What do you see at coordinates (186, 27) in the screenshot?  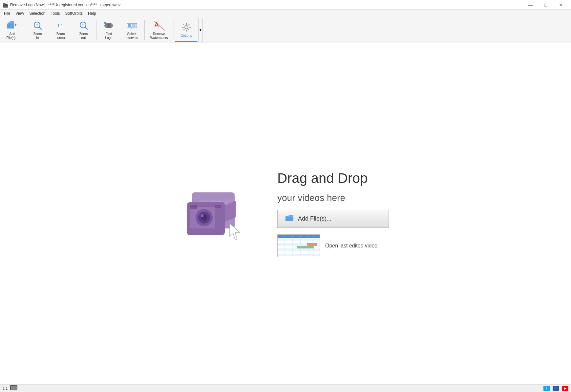 I see `options-icon` at bounding box center [186, 27].